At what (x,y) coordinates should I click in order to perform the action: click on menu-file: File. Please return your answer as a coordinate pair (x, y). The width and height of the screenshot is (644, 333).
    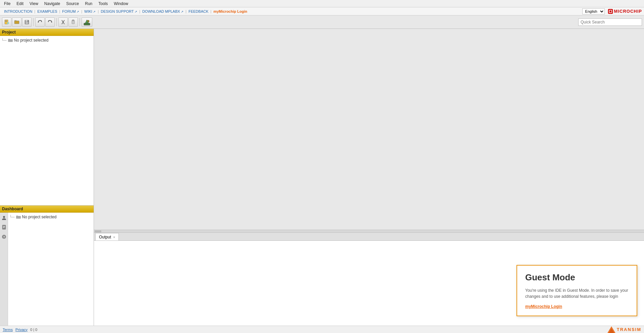
    Looking at the image, I should click on (7, 4).